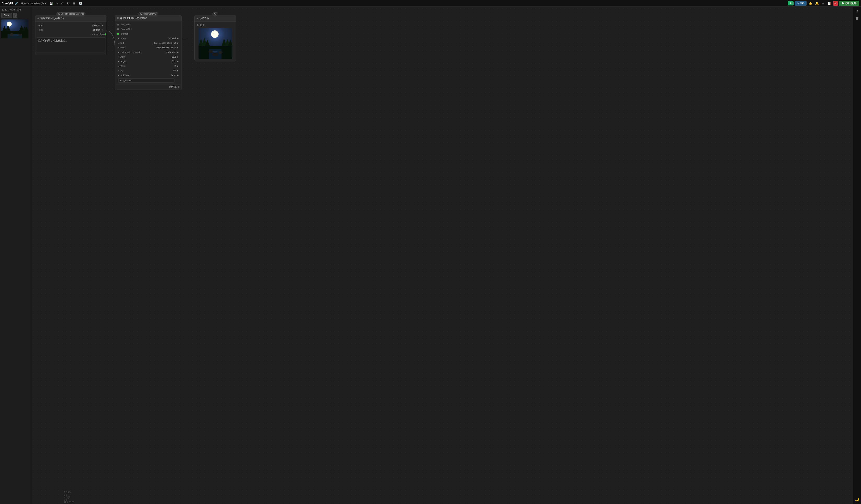  Describe the element at coordinates (71, 45) in the screenshot. I see `translate-textarea: 明月松间照，清泉石上流。` at that location.